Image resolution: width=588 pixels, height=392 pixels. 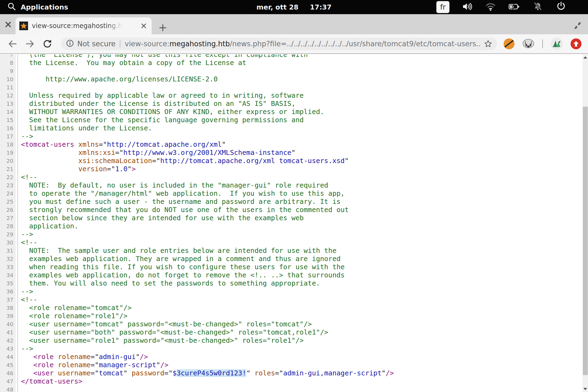 I want to click on new-tab-button, so click(x=163, y=28).